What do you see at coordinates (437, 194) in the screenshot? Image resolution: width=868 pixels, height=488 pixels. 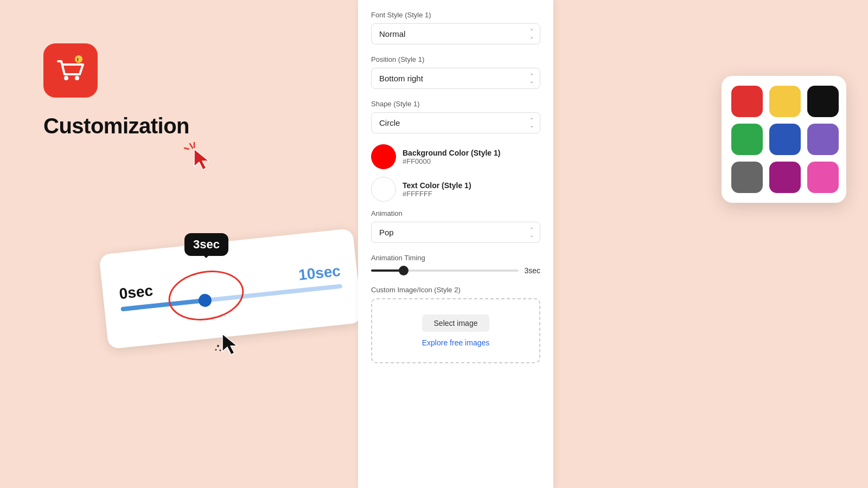 I see `text-color-hex: #FFFFFF` at bounding box center [437, 194].